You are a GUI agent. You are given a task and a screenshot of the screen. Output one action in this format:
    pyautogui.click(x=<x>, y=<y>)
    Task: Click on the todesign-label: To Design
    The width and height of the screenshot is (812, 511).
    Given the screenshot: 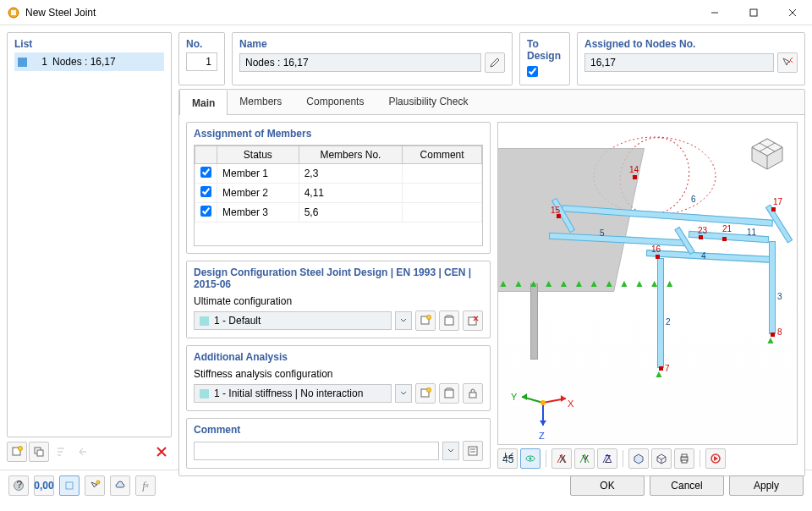 What is the action you would take?
    pyautogui.click(x=545, y=50)
    